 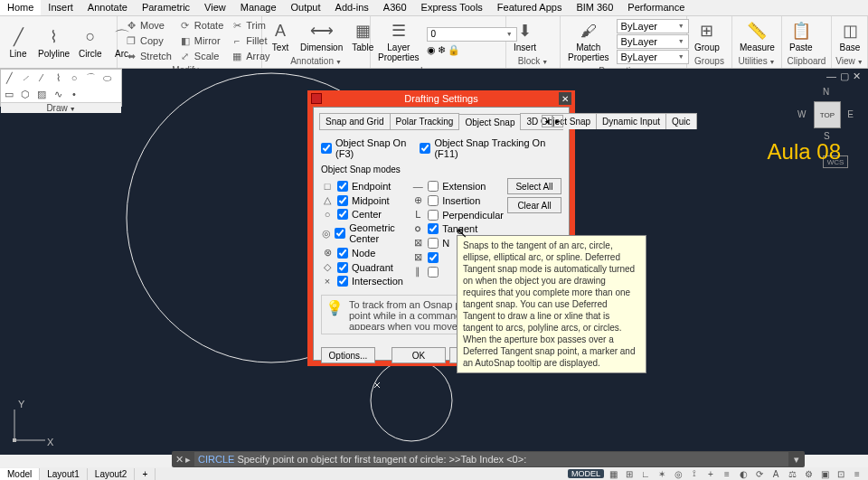 What do you see at coordinates (490, 148) in the screenshot?
I see `osnap-track-check: Object Snap Tracking On (F11)` at bounding box center [490, 148].